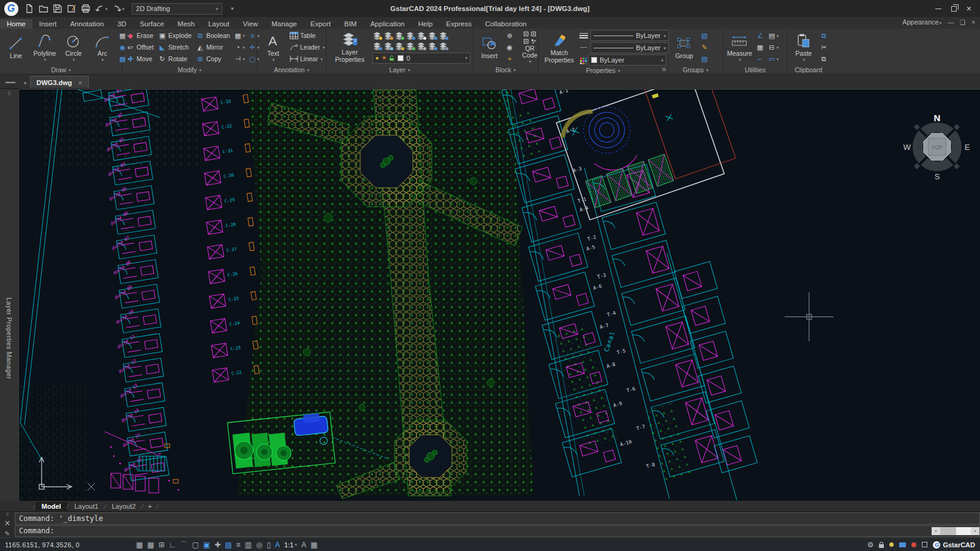 This screenshot has width=980, height=551. Describe the element at coordinates (489, 47) in the screenshot. I see `insert-button: Insert` at that location.